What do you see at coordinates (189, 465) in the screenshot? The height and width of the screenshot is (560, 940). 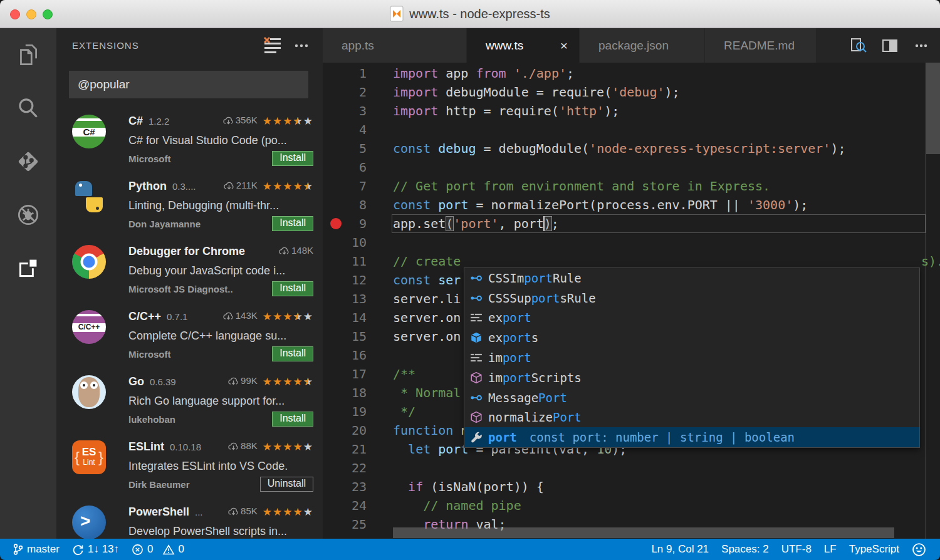 I see `extension-item: {ESLint}ESLint0.10.1888K★★★★★Integrates …` at bounding box center [189, 465].